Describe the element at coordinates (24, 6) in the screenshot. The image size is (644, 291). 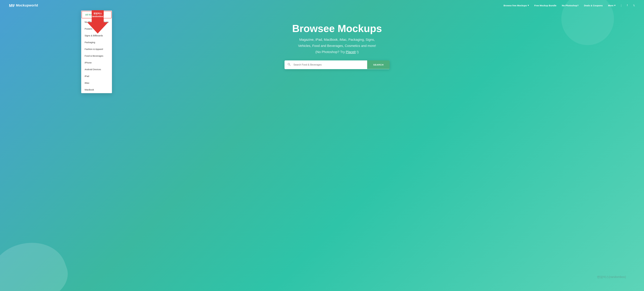
I see `logo-area: MW Mockupworld` at that location.